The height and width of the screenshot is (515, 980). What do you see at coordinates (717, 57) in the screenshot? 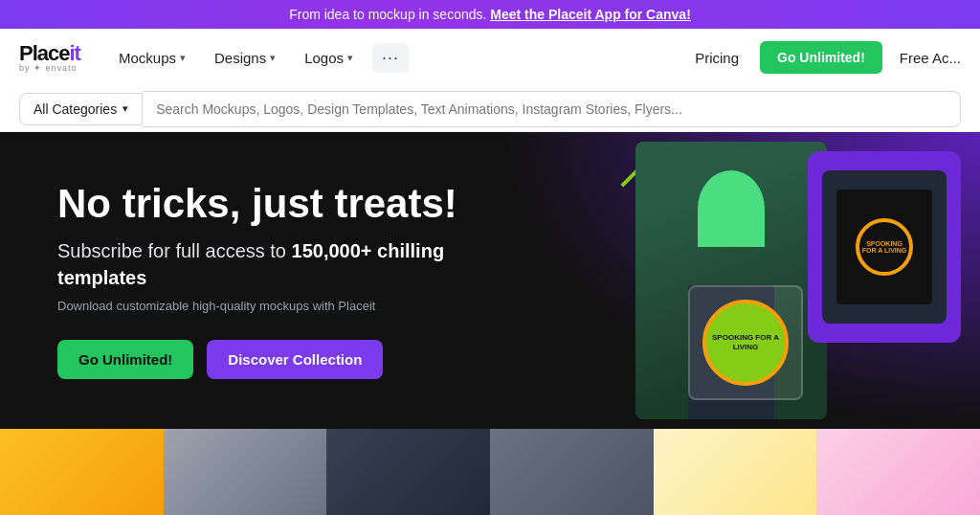
I see `pricing-link: Pricing` at bounding box center [717, 57].